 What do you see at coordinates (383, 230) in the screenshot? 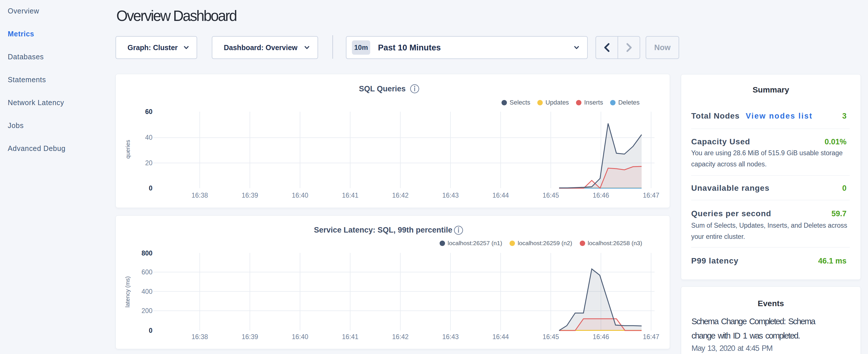
I see `svg-text:Service Latency: SQL, 99th per: Service Latency: SQL, 99th percentile` at bounding box center [383, 230].